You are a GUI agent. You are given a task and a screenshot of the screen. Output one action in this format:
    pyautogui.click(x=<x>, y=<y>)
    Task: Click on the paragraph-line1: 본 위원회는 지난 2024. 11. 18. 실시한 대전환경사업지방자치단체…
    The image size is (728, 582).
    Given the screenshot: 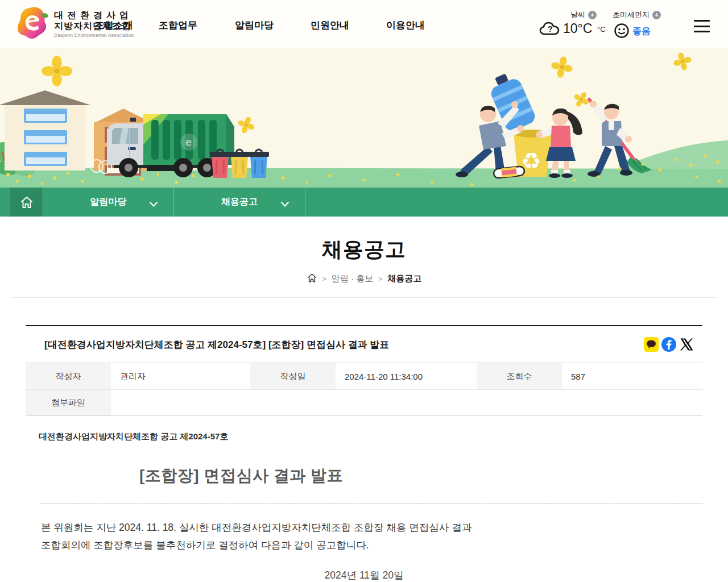 What is the action you would take?
    pyautogui.click(x=256, y=527)
    